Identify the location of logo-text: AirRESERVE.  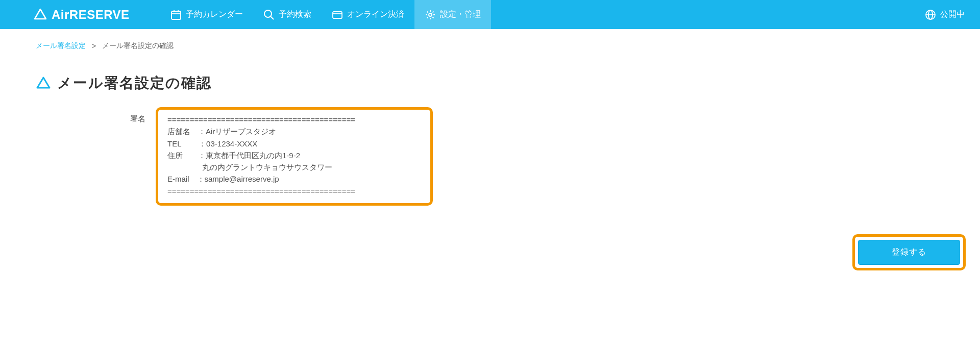
(91, 15).